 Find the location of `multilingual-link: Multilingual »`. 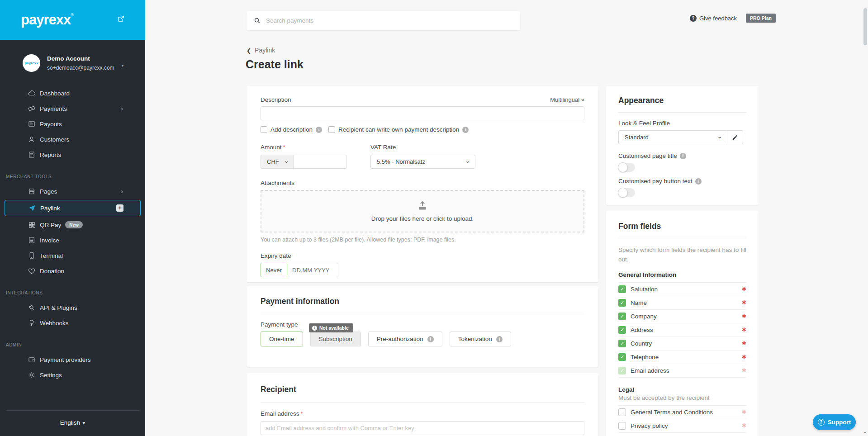

multilingual-link: Multilingual » is located at coordinates (567, 100).